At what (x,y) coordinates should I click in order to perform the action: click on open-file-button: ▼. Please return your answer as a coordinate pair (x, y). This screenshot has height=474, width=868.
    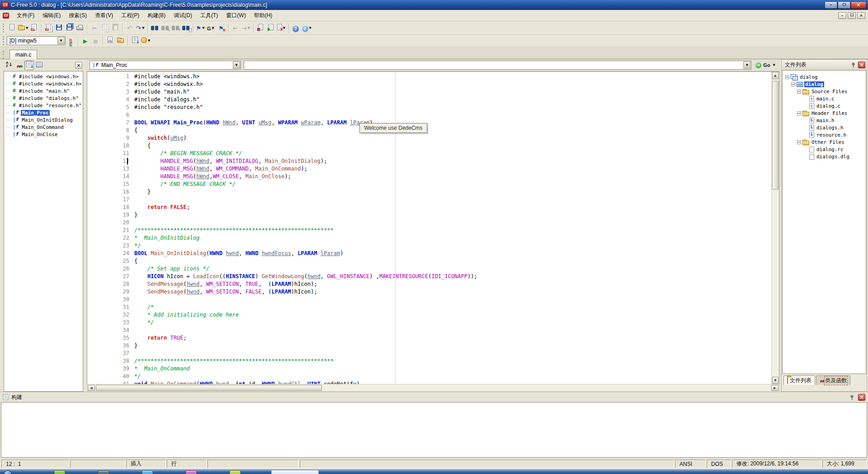
    Looking at the image, I should click on (23, 28).